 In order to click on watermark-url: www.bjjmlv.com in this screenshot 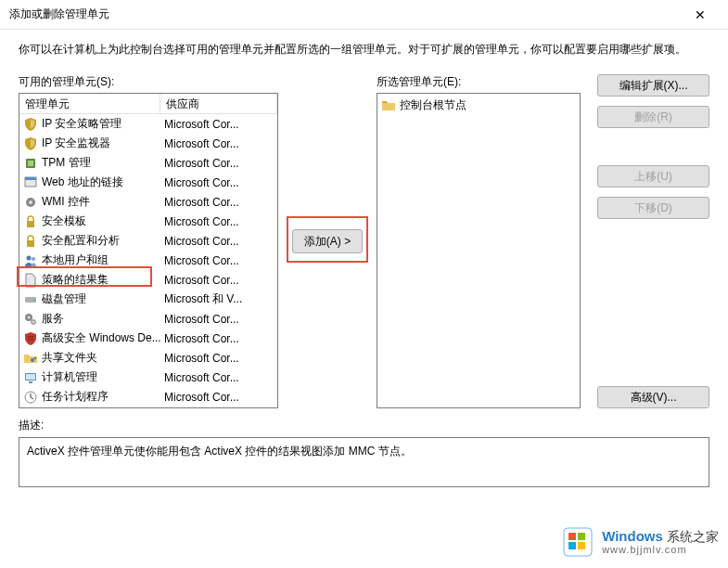, I will do `click(660, 549)`.